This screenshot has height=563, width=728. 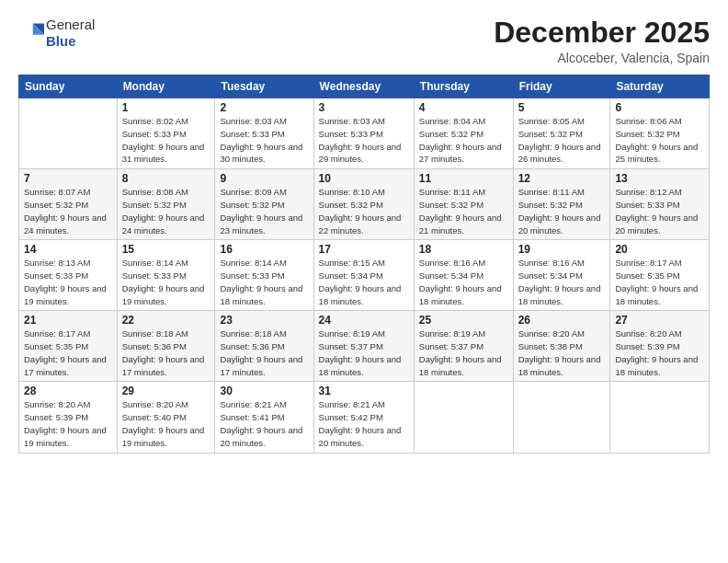 What do you see at coordinates (563, 282) in the screenshot?
I see `day-info: Sunrise: 8:16 AMSunset: 5:34 PMDaylight:…` at bounding box center [563, 282].